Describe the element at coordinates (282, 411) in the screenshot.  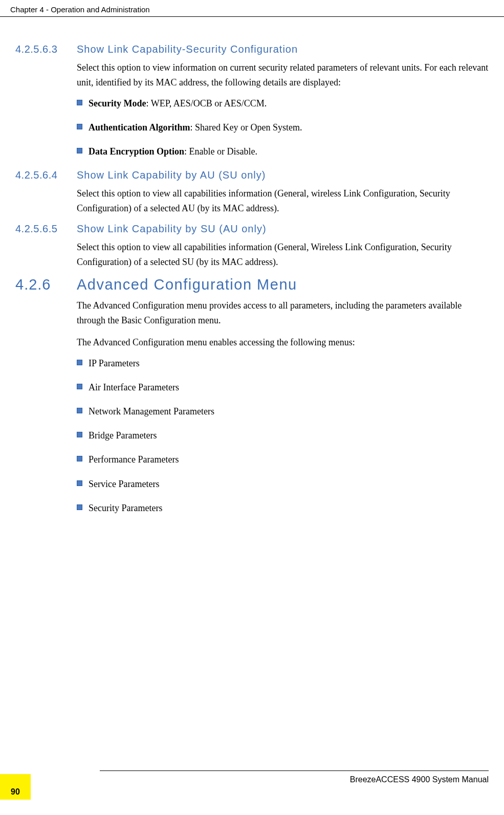
I see `list-item: Network Management Parameters` at that location.